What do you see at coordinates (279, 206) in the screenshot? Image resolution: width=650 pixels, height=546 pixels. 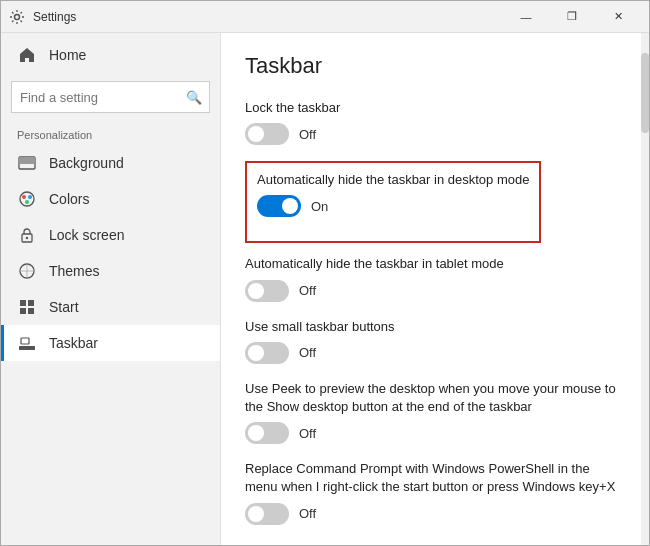 I see `auto-hide-desktop-toggle` at bounding box center [279, 206].